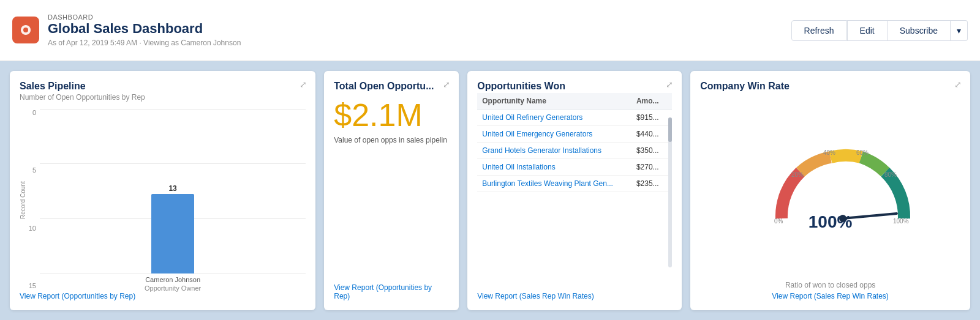  What do you see at coordinates (575, 184) in the screenshot?
I see `table-row: Burlington Textiles Weaving Plant Gen...…` at bounding box center [575, 184].